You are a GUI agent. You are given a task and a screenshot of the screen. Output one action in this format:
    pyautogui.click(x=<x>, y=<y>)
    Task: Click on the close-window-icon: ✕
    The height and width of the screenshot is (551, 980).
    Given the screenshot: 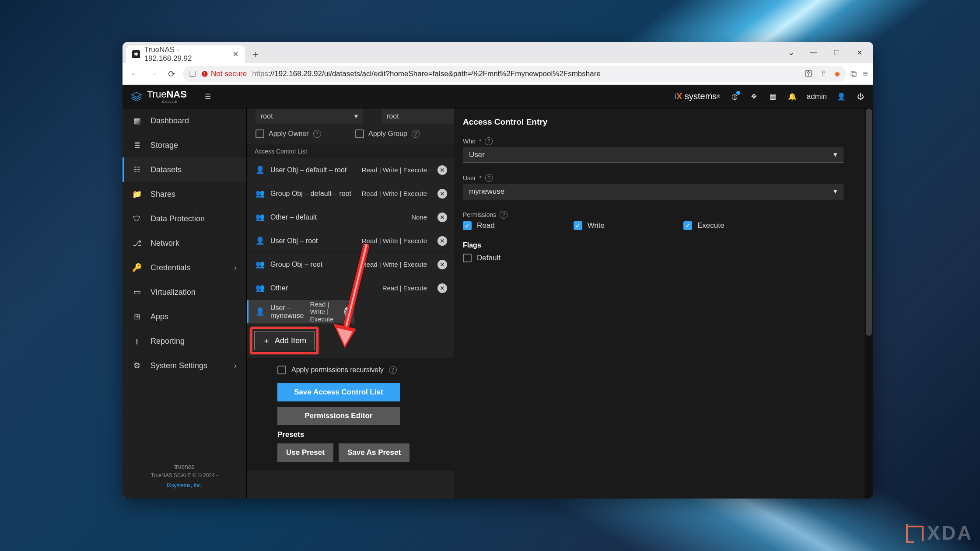 What is the action you would take?
    pyautogui.click(x=859, y=52)
    